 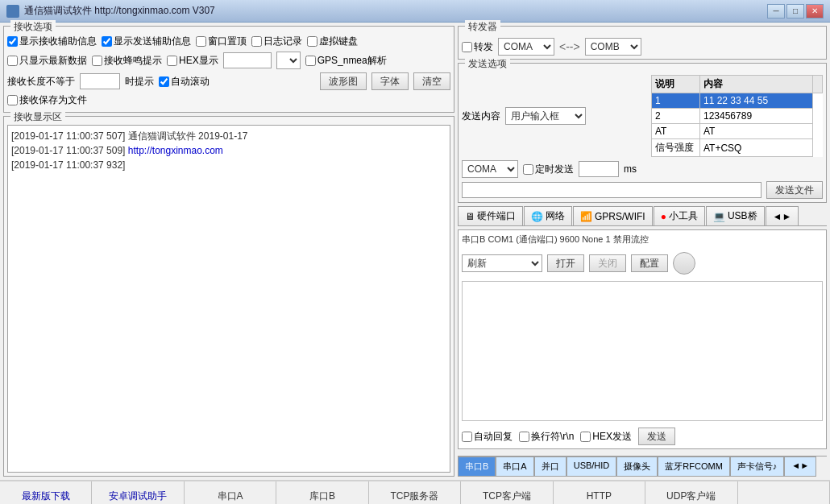 What do you see at coordinates (13, 61) in the screenshot?
I see `cb-newest-input` at bounding box center [13, 61].